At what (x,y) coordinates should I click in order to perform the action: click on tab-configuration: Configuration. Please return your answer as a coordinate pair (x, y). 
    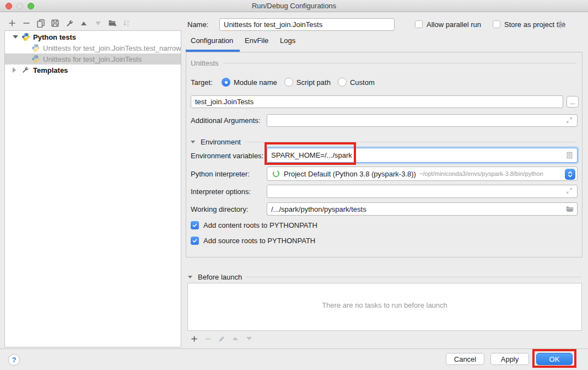
    Looking at the image, I should click on (212, 42).